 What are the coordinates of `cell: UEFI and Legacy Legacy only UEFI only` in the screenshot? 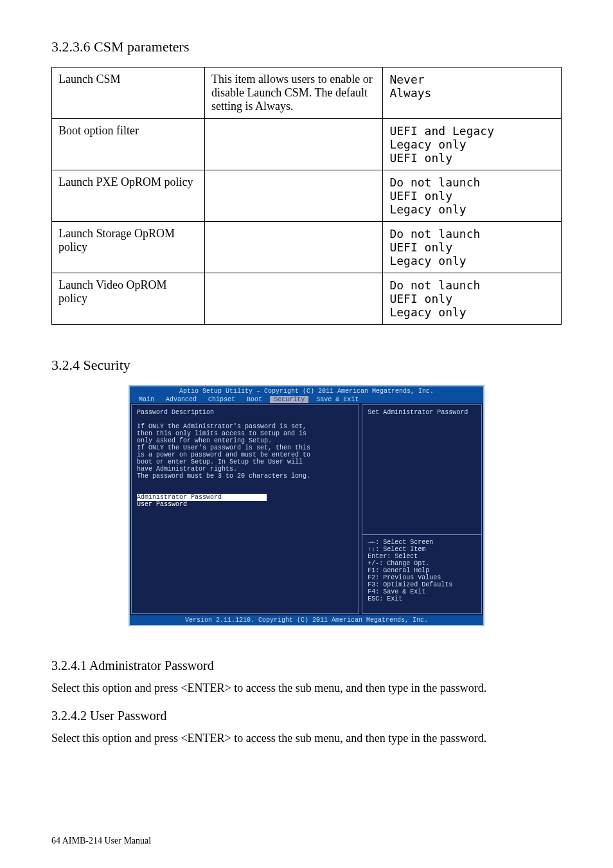 It's located at (472, 144).